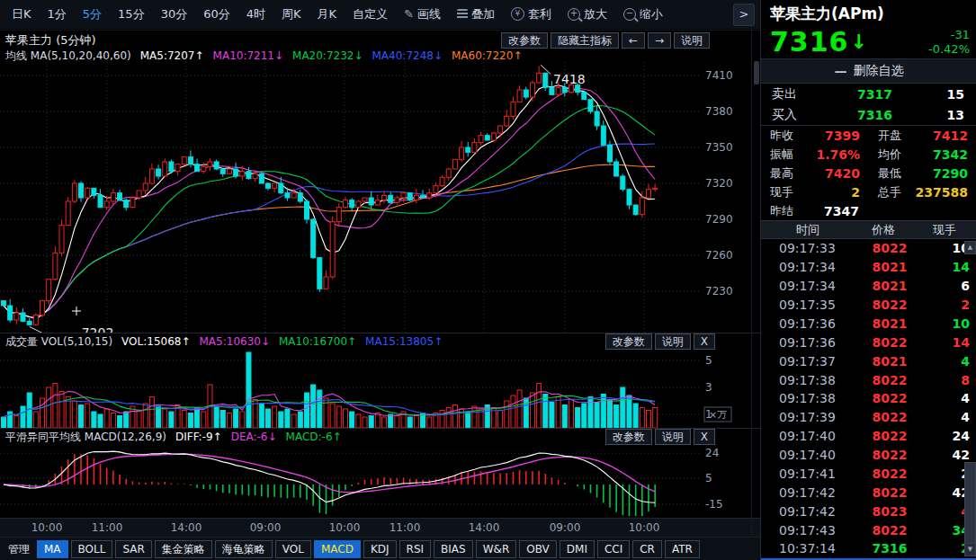  What do you see at coordinates (423, 14) in the screenshot?
I see `toolbar-item-draw-line: ✎画线` at bounding box center [423, 14].